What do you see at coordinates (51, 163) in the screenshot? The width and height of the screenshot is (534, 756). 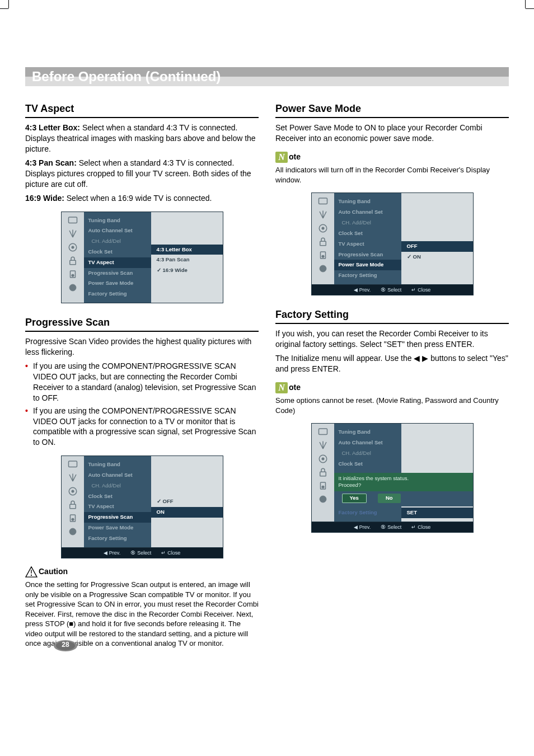 I see `label-43-panscan: 4:3 Pan Scan:` at bounding box center [51, 163].